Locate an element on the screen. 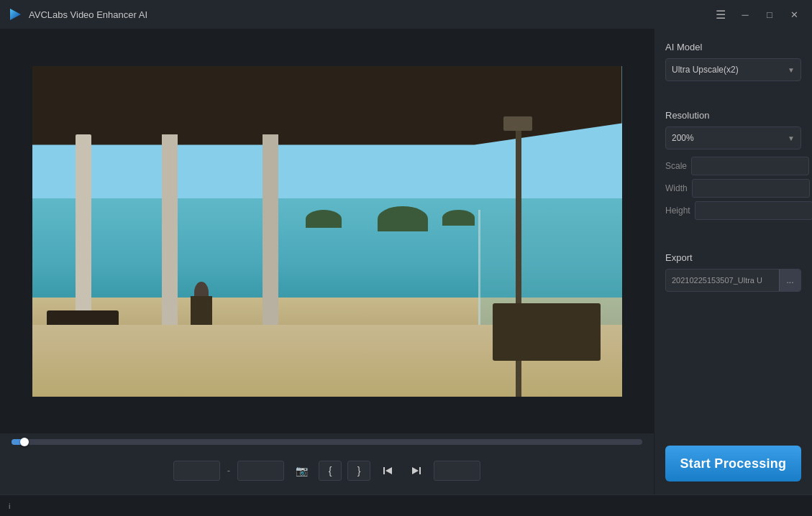 The height and width of the screenshot is (516, 812). controls-row: 0 - 310 📷 { } is located at coordinates (327, 470).